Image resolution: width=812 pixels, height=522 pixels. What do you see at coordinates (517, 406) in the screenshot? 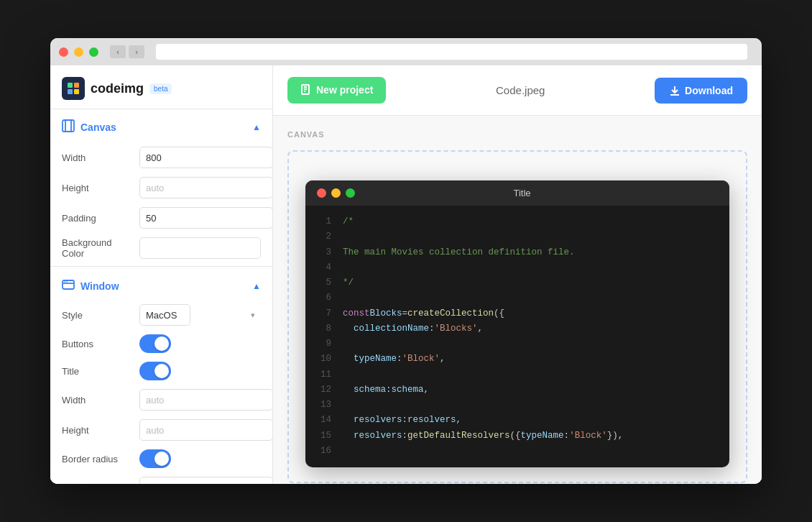
I see `code-line-13: 13` at bounding box center [517, 406].